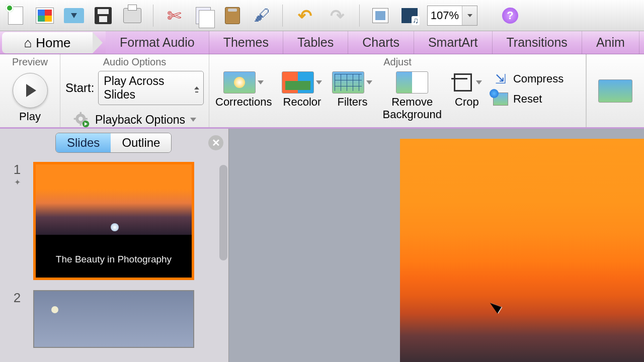 The width and height of the screenshot is (644, 362). I want to click on tab-themes: Themes, so click(247, 42).